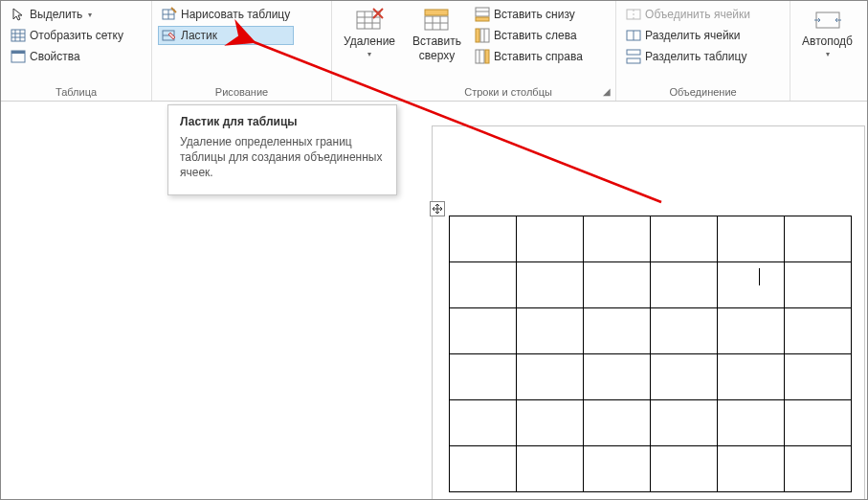 This screenshot has height=500, width=868. Describe the element at coordinates (77, 35) in the screenshot. I see `view-gridlines-label: Отобразить сетку` at that location.